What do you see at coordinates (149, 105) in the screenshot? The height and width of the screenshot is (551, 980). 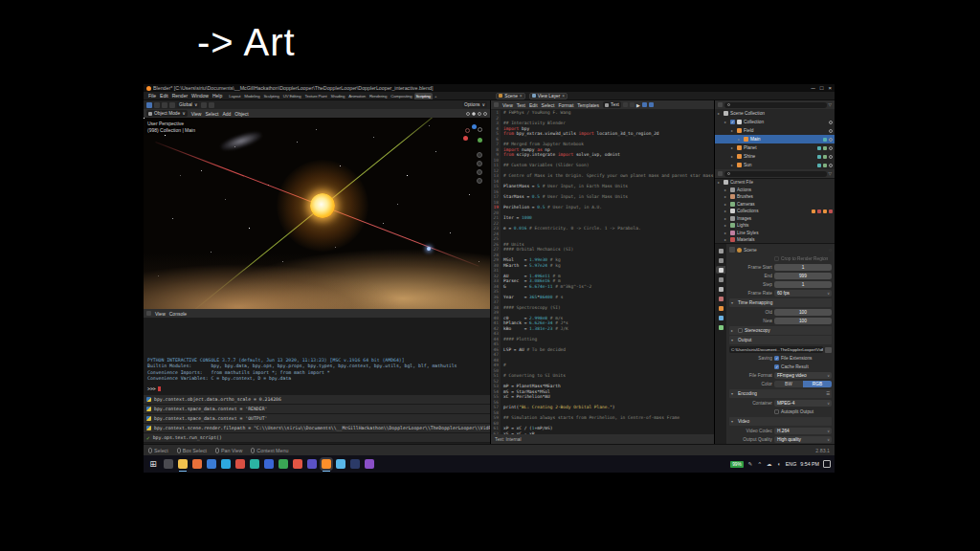 I see `active-tool-icon` at bounding box center [149, 105].